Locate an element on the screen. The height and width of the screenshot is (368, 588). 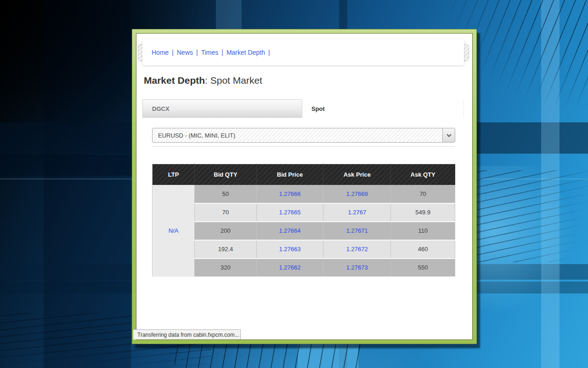
table-row: N/A 50 1.27666 1.27669 70 is located at coordinates (304, 194).